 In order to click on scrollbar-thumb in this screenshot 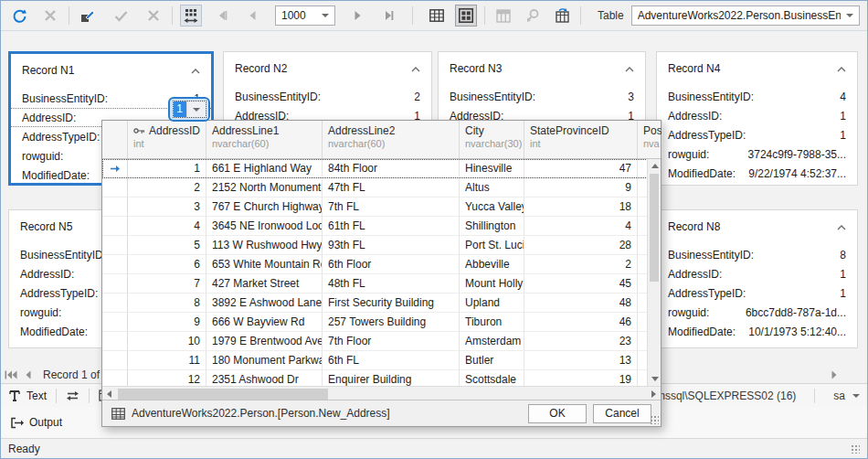, I will do `click(223, 394)`.